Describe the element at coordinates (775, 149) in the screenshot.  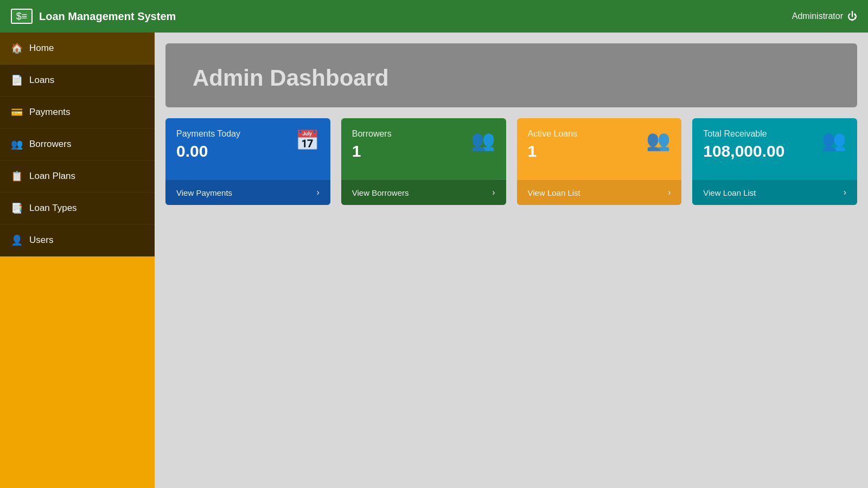
I see `card-top-total-receivable: Total Receivable 108,000.00 👥` at that location.